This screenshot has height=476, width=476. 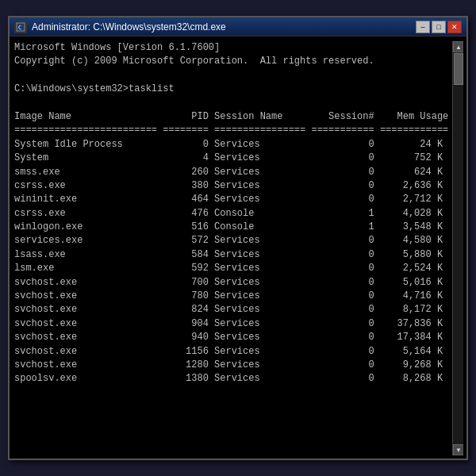 What do you see at coordinates (458, 248) in the screenshot?
I see `scrollbar: ▲ ▼` at bounding box center [458, 248].